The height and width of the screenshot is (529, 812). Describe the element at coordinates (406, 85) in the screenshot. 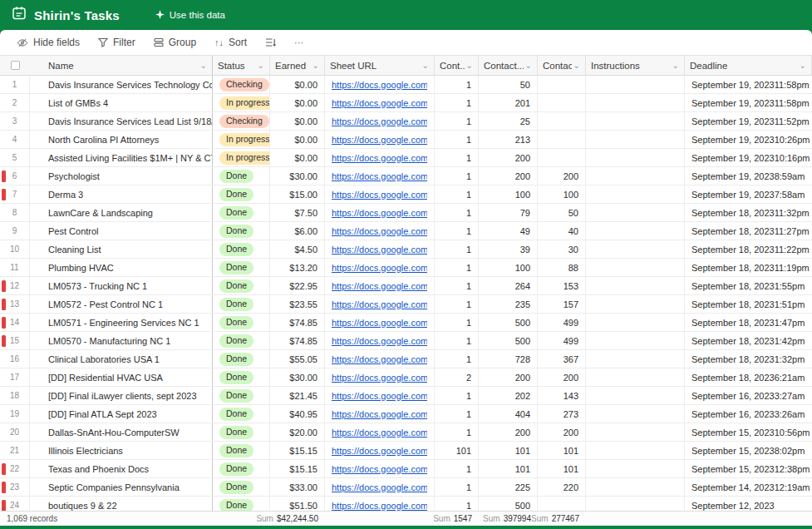

I see `table-row: 1 Davis Insurance Services Technology Co…` at that location.